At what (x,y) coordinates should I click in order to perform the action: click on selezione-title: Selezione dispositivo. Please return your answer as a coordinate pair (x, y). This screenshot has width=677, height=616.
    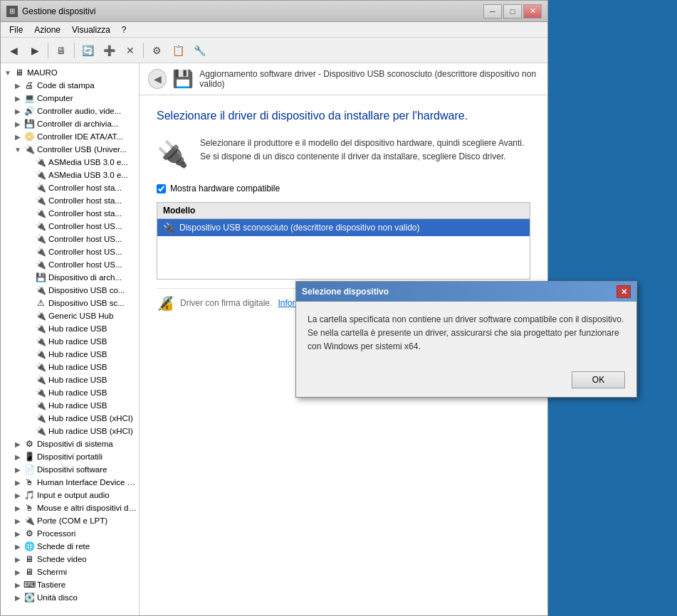
    Looking at the image, I should click on (345, 292).